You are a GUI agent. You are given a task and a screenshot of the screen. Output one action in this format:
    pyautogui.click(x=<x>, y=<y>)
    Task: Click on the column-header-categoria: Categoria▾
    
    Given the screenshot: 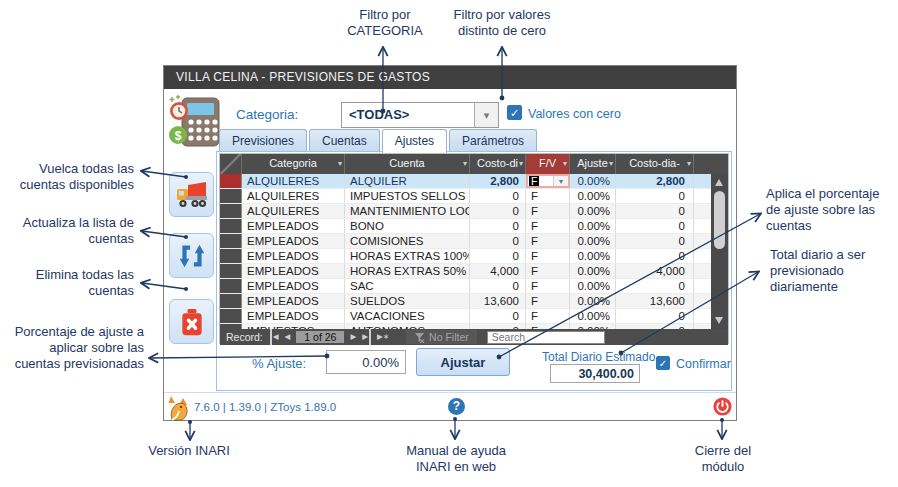 What is the action you would take?
    pyautogui.click(x=294, y=164)
    